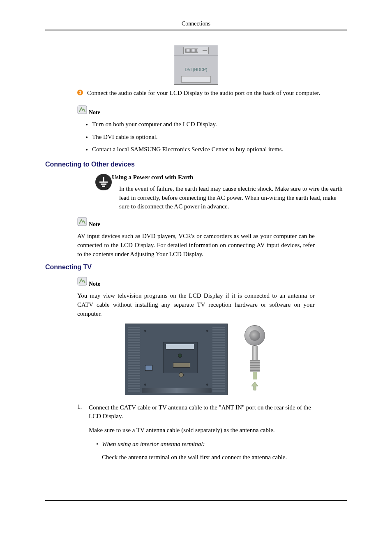 This screenshot has width=392, height=555. Describe the element at coordinates (80, 92) in the screenshot. I see `step-number: 3` at that location.